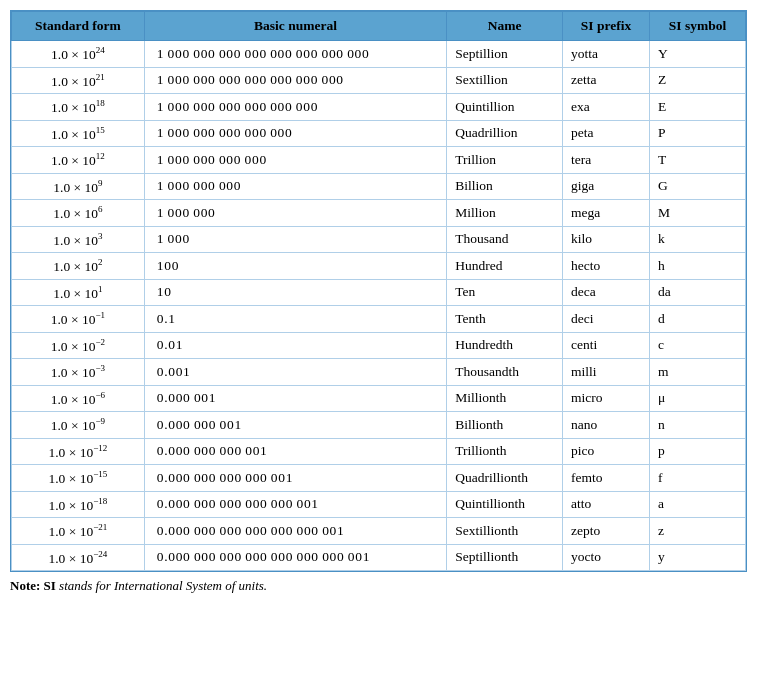 Image resolution: width=757 pixels, height=699 pixels. Describe the element at coordinates (697, 558) in the screenshot. I see `cell-si-symbol: y` at that location.